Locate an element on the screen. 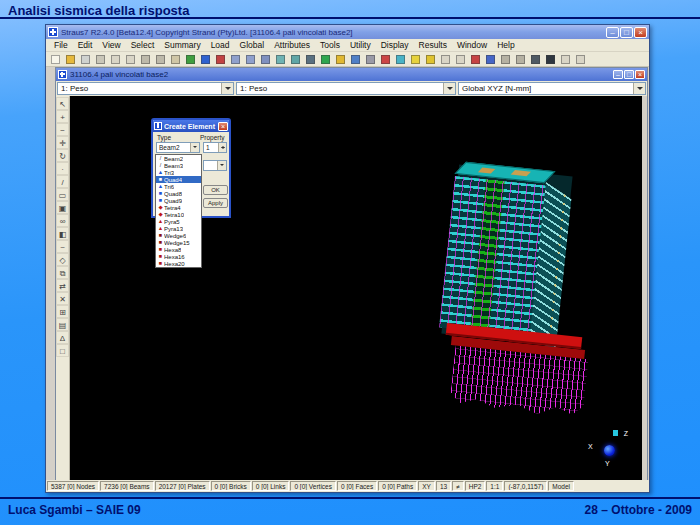  path-tool-icon: ~ is located at coordinates (62, 246).